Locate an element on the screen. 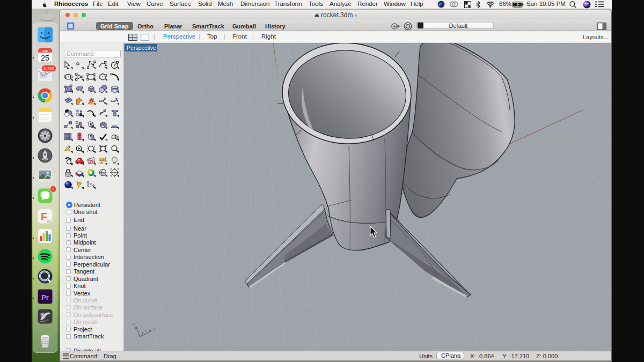 This screenshot has width=644, height=362. svg-text: x is located at coordinates (153, 329).